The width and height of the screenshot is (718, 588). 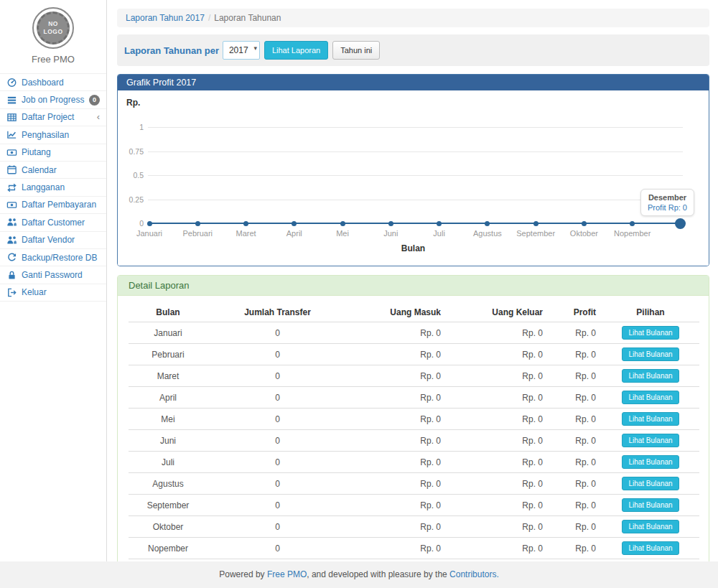 I want to click on tahun-ini-button: Tahun ini, so click(x=356, y=50).